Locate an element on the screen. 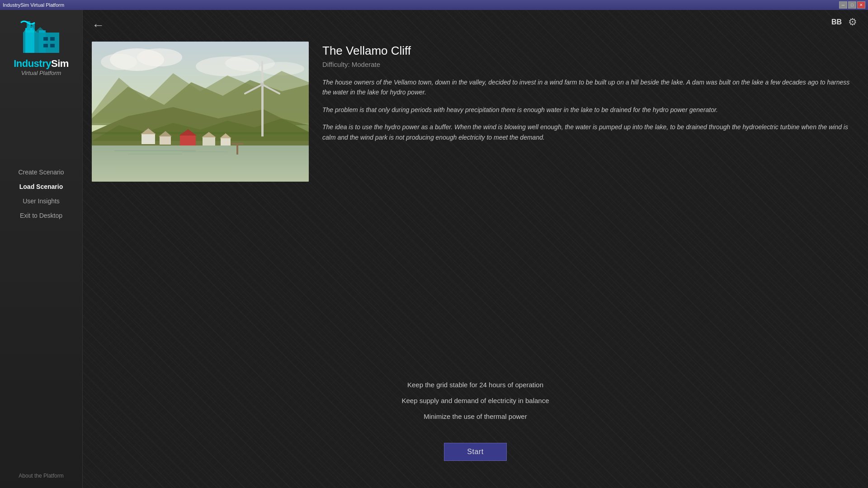  start-btn-area: Start is located at coordinates (476, 452).